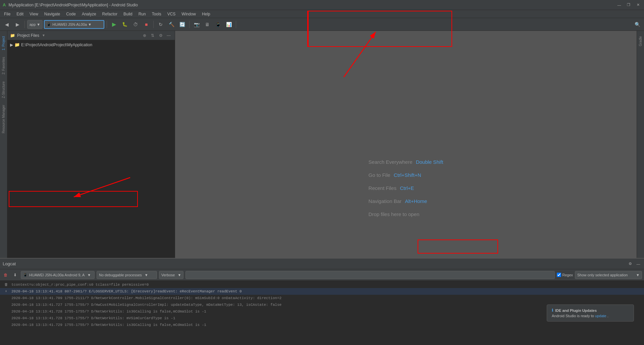  I want to click on hint-goto-text: Go to File, so click(380, 175).